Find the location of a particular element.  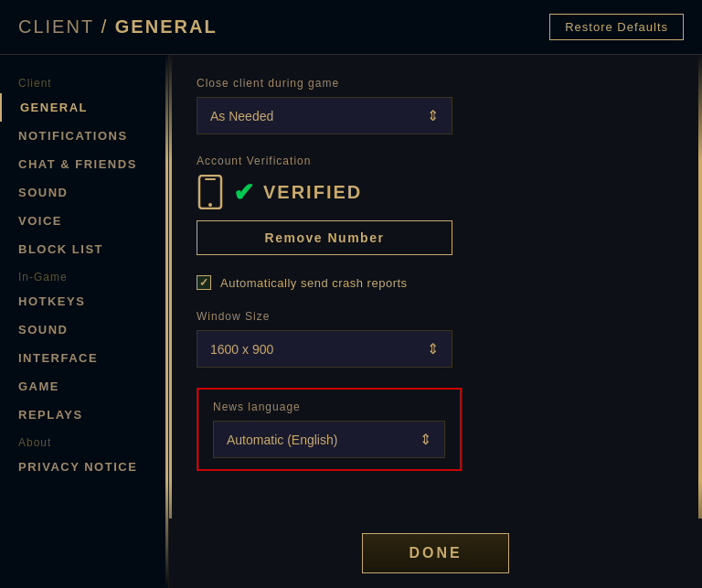

news-language-arrow-icon: ⇕ is located at coordinates (426, 439).